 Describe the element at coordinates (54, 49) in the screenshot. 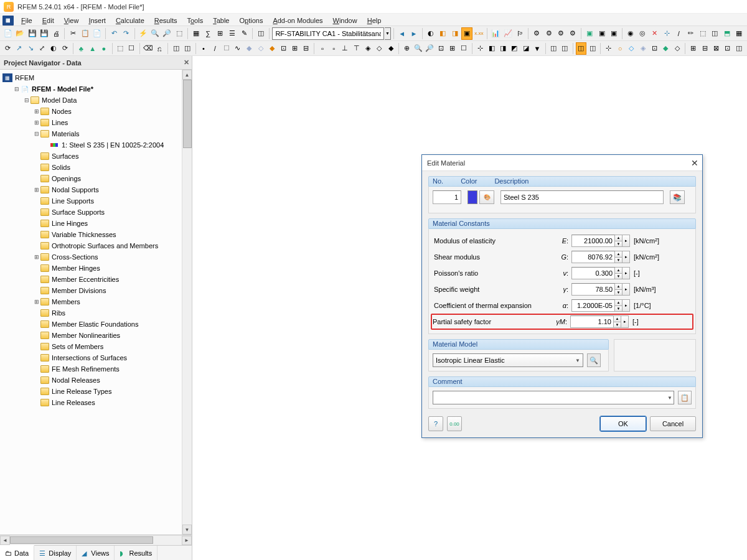

I see `tb2-5-icon: ◐` at that location.